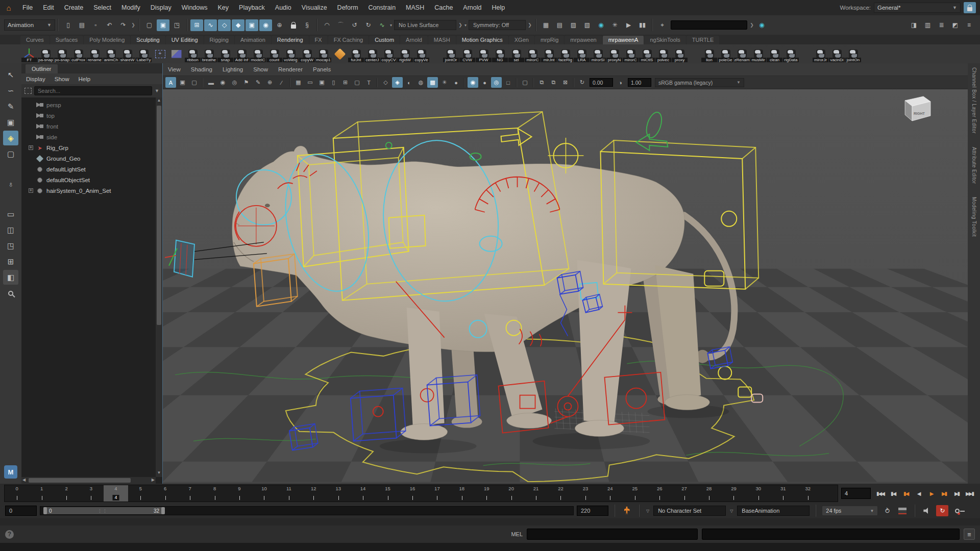 The width and height of the screenshot is (980, 551). Describe the element at coordinates (11, 138) in the screenshot. I see `soft-modification-tool: ◈` at that location.